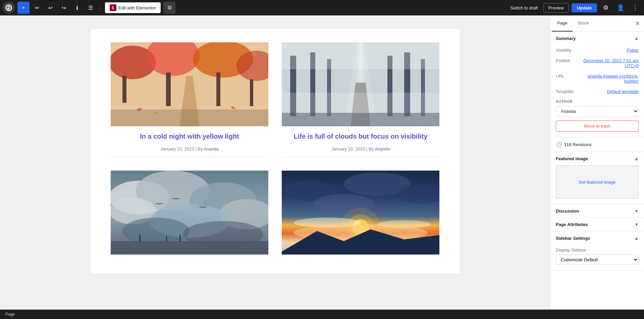 This screenshot has height=319, width=644. What do you see at coordinates (556, 8) in the screenshot?
I see `preview-button: Preview` at bounding box center [556, 8].